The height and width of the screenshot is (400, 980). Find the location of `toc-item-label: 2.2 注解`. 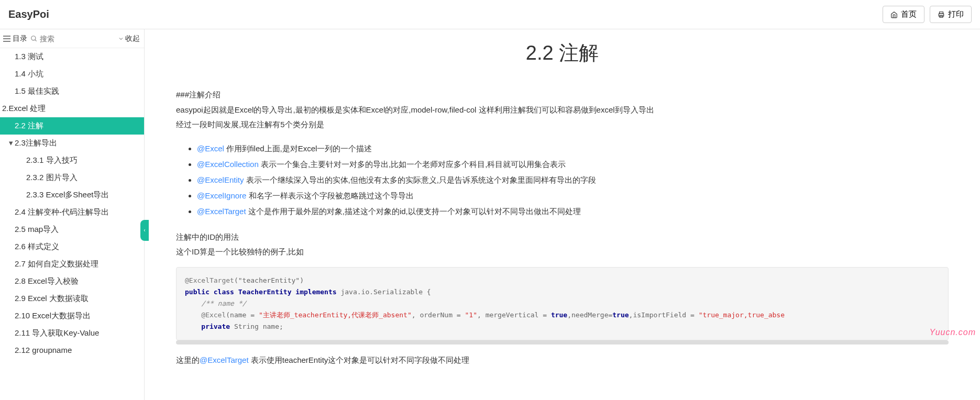

toc-item-label: 2.2 注解 is located at coordinates (29, 126).